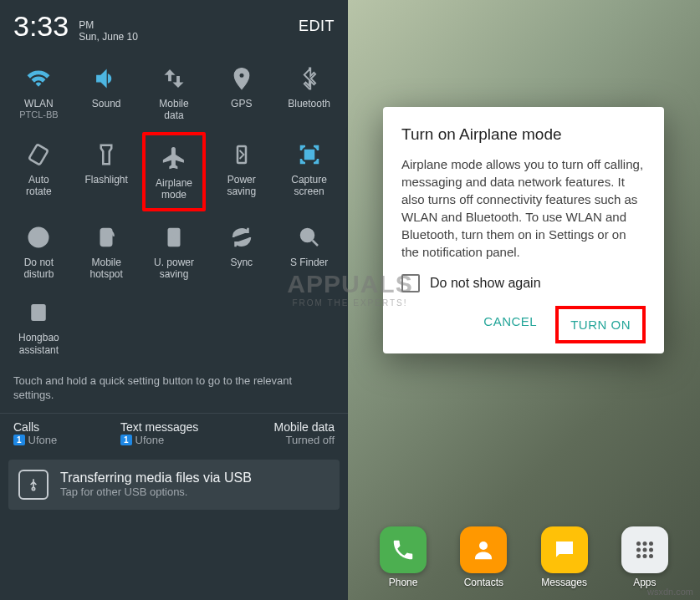 Image resolution: width=700 pixels, height=600 pixels. What do you see at coordinates (109, 37) in the screenshot?
I see `clock-date: Sun, June 10` at bounding box center [109, 37].